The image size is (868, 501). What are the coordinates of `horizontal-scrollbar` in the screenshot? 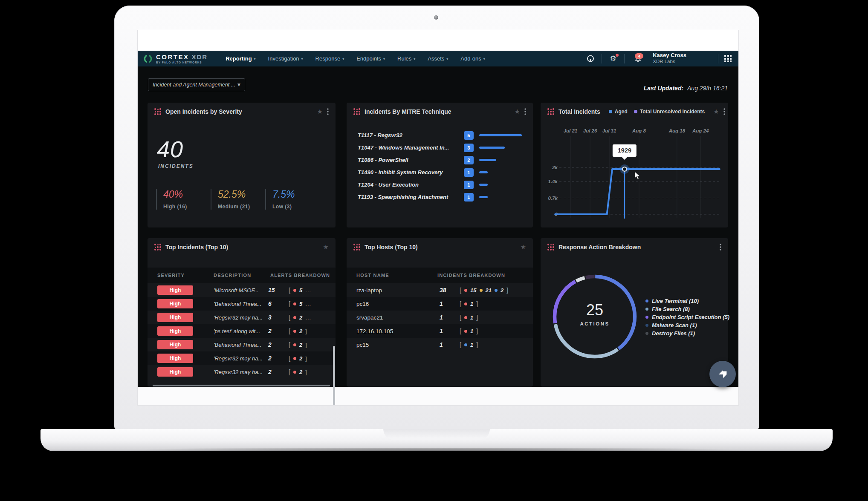 It's located at (241, 386).